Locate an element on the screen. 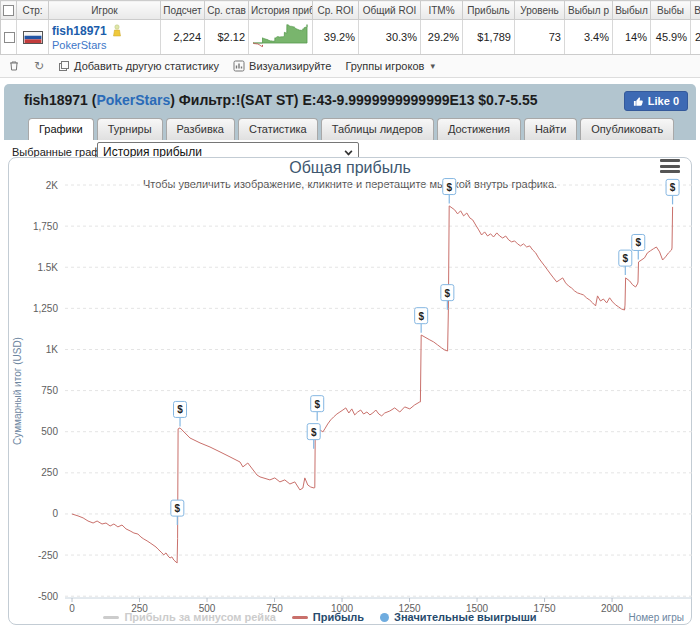 This screenshot has height=629, width=700. svg-text: 500 is located at coordinates (50, 432).